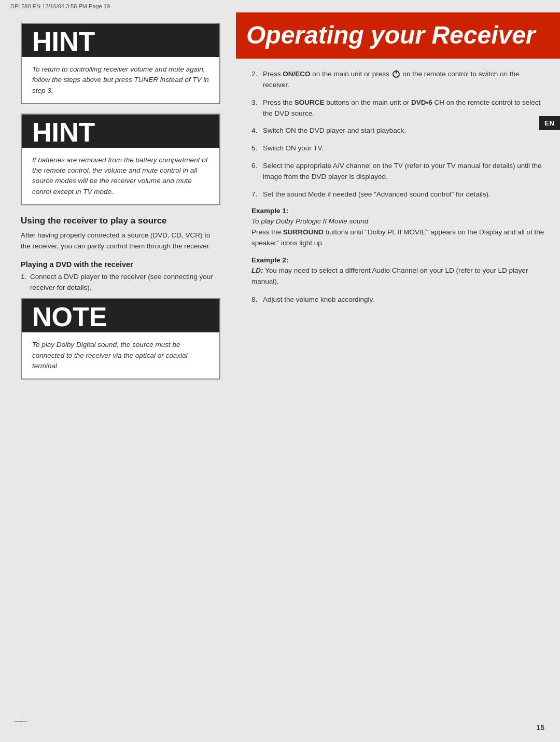 The height and width of the screenshot is (742, 560). Describe the element at coordinates (398, 80) in the screenshot. I see `step-2: 2. Press ON/ECO on the main unit or pres…` at that location.